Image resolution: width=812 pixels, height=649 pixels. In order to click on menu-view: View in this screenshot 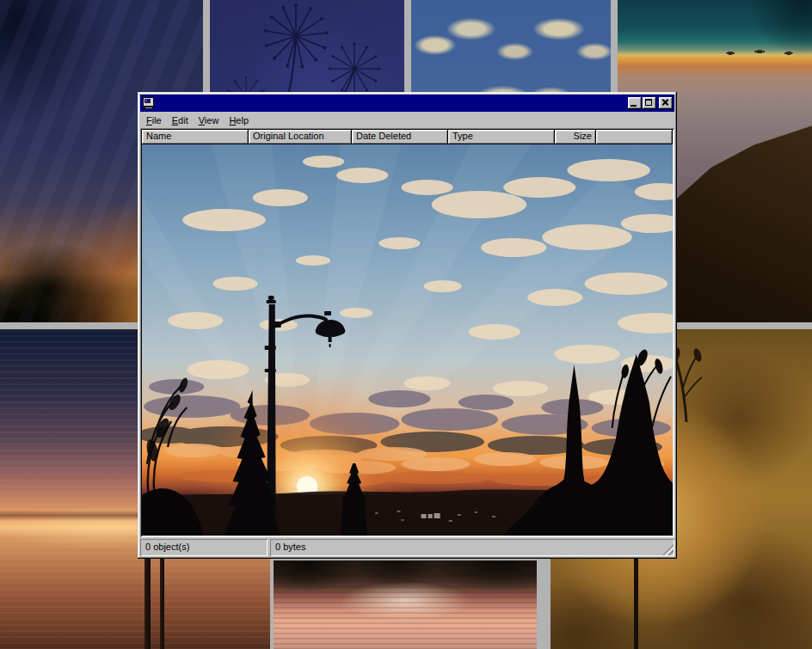, I will do `click(209, 120)`.